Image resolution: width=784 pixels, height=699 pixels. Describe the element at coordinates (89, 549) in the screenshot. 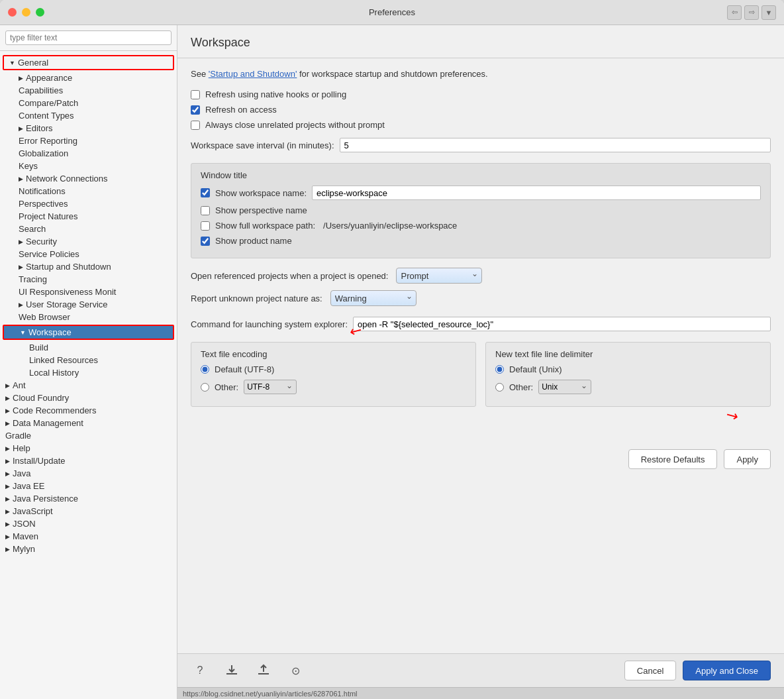

I see `sidebar-item-mylyn: ▶ Mylyn` at that location.